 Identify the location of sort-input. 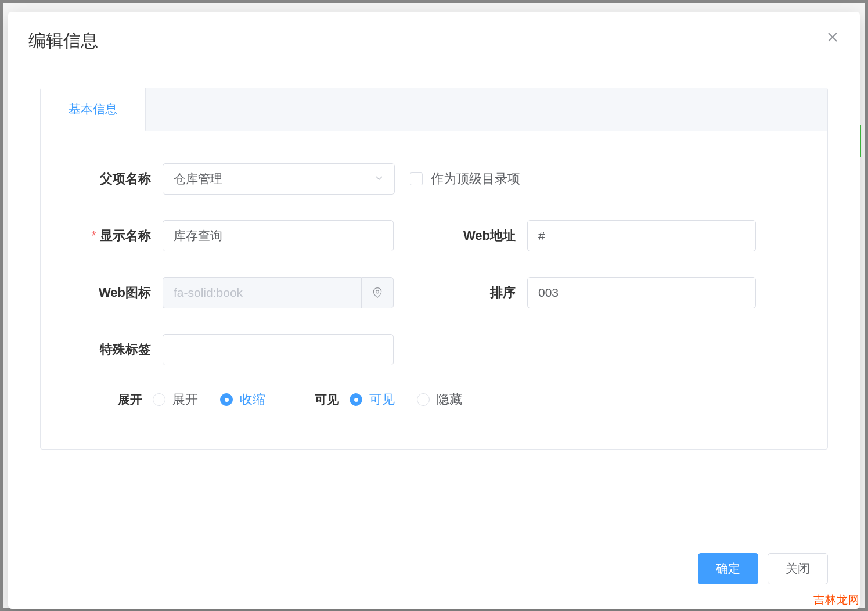
(642, 293).